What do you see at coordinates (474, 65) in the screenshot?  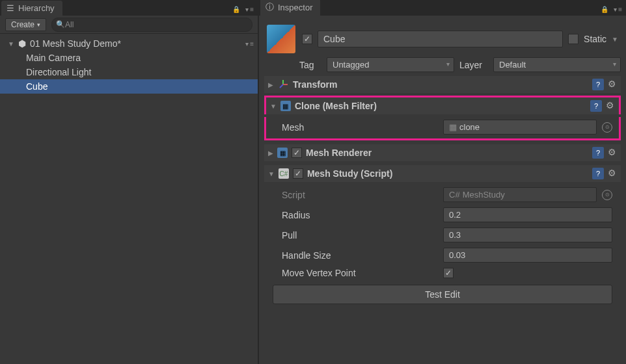 I see `layer-label: Layer` at bounding box center [474, 65].